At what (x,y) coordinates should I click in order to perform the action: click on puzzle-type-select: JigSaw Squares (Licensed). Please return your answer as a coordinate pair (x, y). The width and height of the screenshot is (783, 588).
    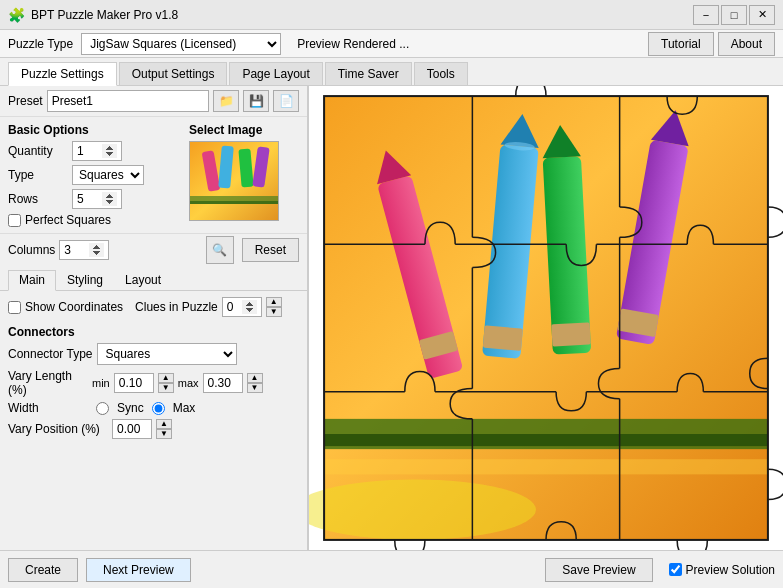
    Looking at the image, I should click on (181, 44).